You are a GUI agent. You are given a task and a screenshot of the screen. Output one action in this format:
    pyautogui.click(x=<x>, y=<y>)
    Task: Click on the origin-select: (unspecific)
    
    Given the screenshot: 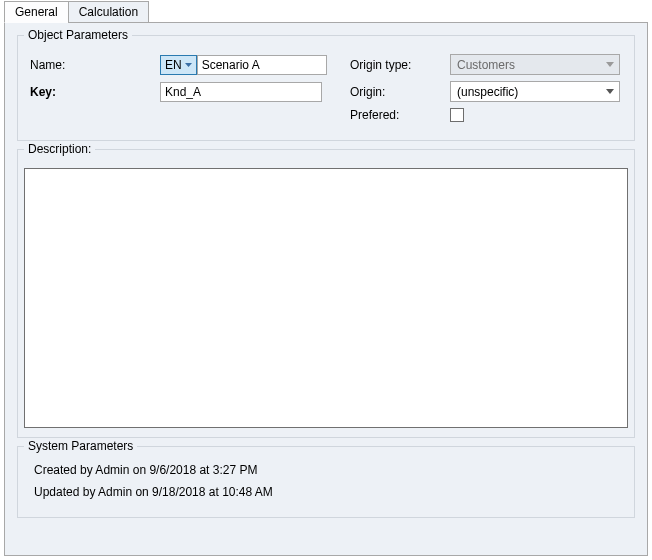 What is the action you would take?
    pyautogui.click(x=535, y=92)
    